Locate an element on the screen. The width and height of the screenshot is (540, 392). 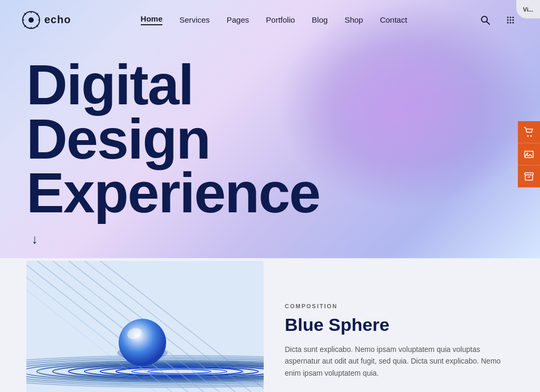
cart-icon is located at coordinates (529, 132).